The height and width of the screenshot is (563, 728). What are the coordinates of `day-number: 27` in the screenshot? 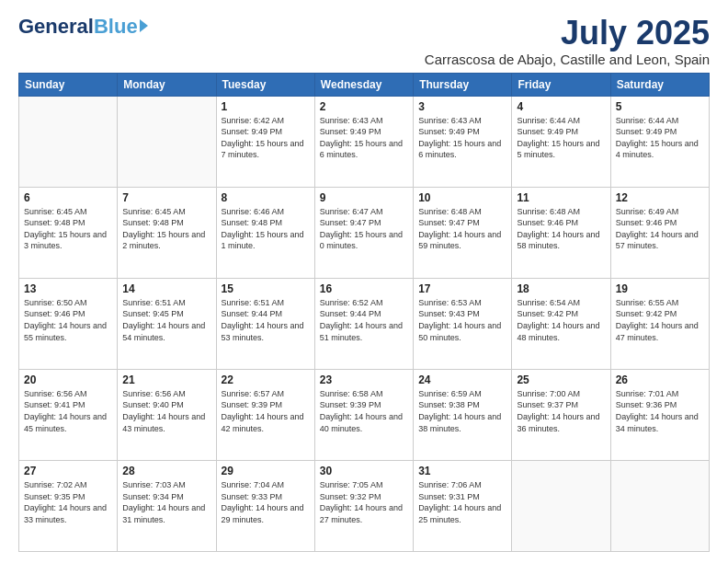 It's located at (68, 471).